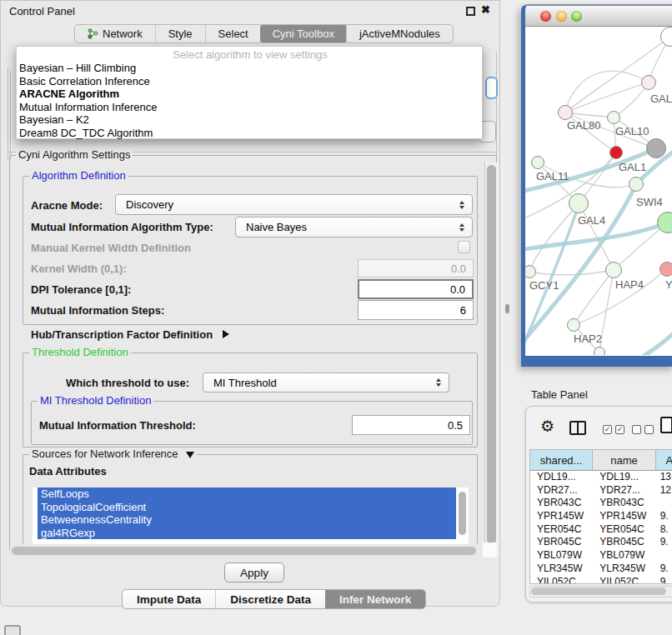 The image size is (672, 635). I want to click on node-attribute-table: shared...nameA YDL19...YDL19...13YDR27..…, so click(600, 517).